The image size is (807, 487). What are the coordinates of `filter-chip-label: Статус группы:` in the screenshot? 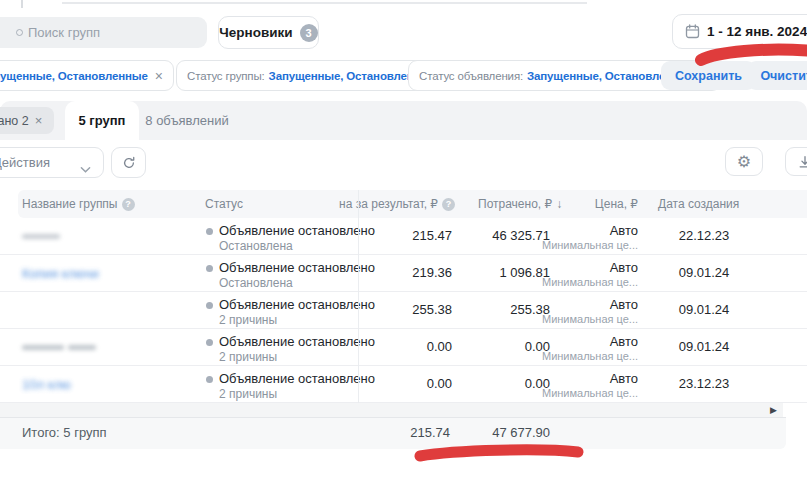 It's located at (226, 76).